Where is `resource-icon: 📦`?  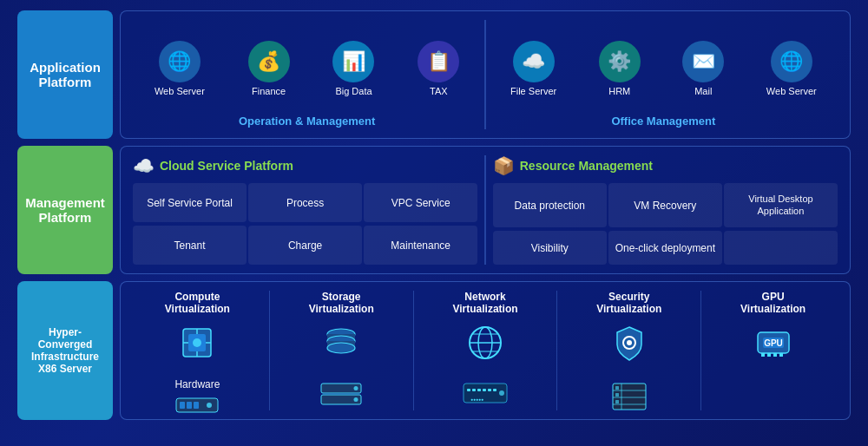
resource-icon: 📦 is located at coordinates (503, 166).